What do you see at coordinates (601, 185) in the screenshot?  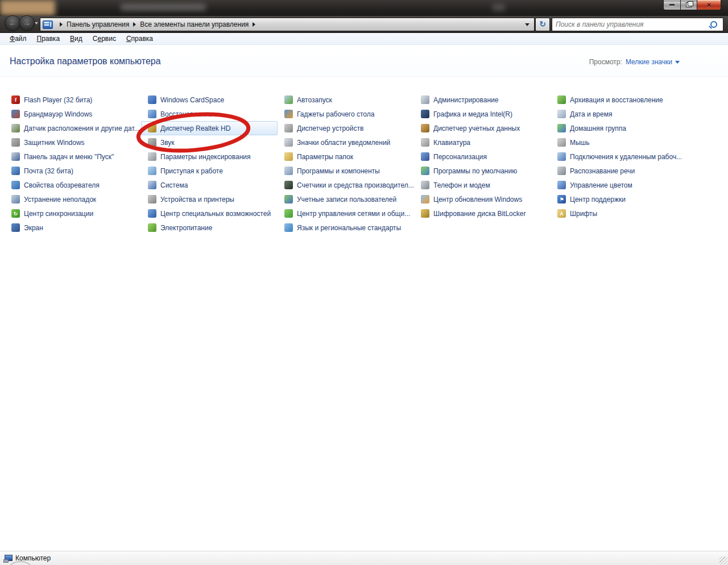 I see `item-label: Управление цветом` at bounding box center [601, 185].